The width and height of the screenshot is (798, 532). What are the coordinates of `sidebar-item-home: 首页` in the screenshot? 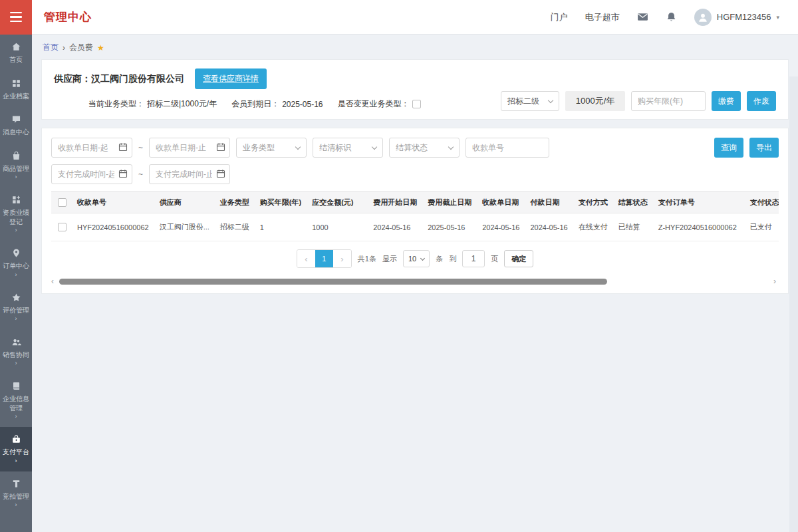 It's located at (16, 53).